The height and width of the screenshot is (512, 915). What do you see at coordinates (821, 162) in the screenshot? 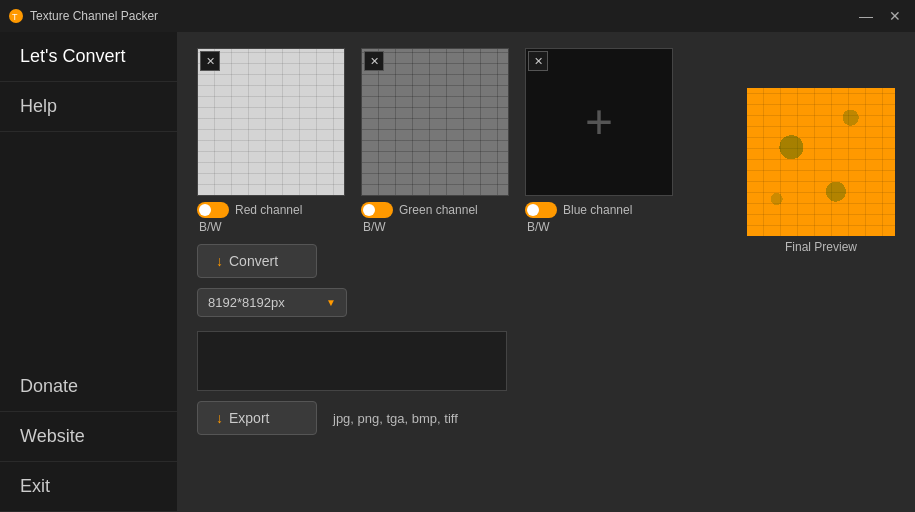
I see `orange-texture` at bounding box center [821, 162].